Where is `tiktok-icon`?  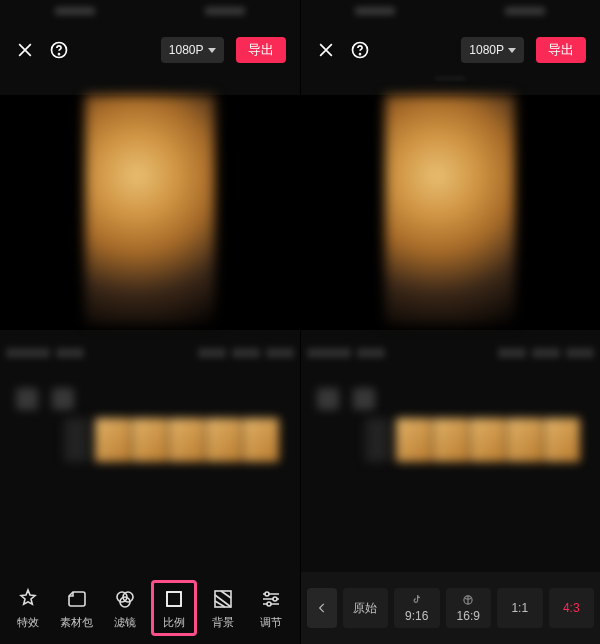 tiktok-icon is located at coordinates (417, 600).